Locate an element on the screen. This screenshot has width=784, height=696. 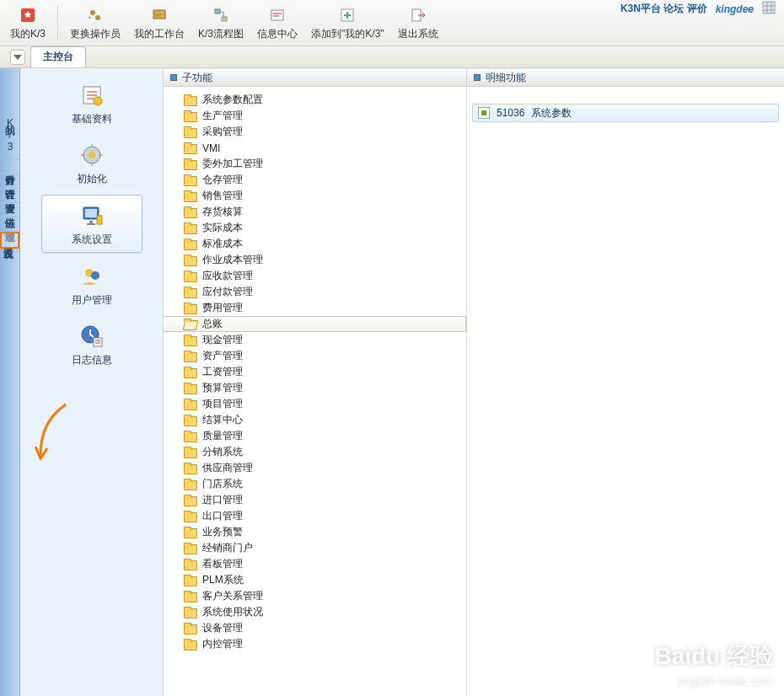
tree-item: 存货核算 is located at coordinates (315, 212).